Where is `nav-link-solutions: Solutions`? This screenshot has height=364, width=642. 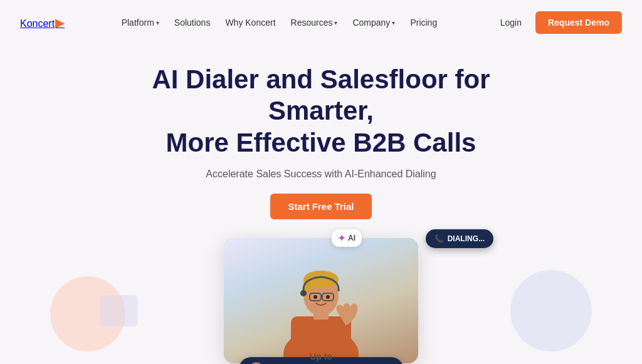
nav-link-solutions: Solutions is located at coordinates (192, 23).